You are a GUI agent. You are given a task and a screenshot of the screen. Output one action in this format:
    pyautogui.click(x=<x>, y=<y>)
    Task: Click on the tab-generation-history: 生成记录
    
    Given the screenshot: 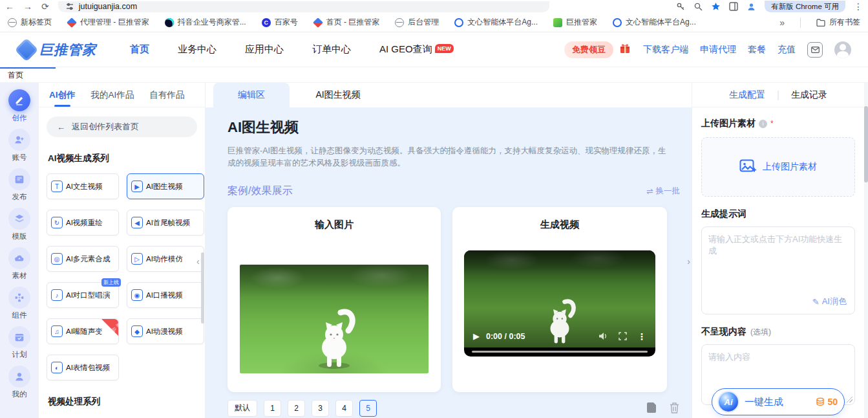 What is the action you would take?
    pyautogui.click(x=809, y=95)
    